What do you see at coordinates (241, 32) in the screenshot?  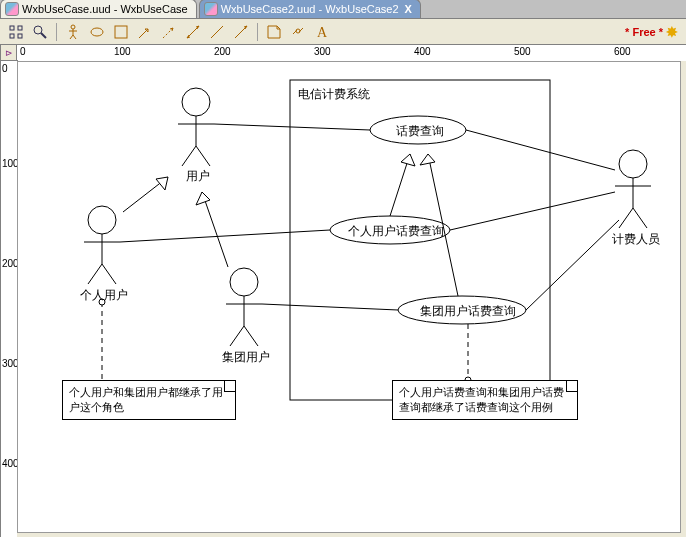 I see `directed-assoc-tool-icon` at bounding box center [241, 32].